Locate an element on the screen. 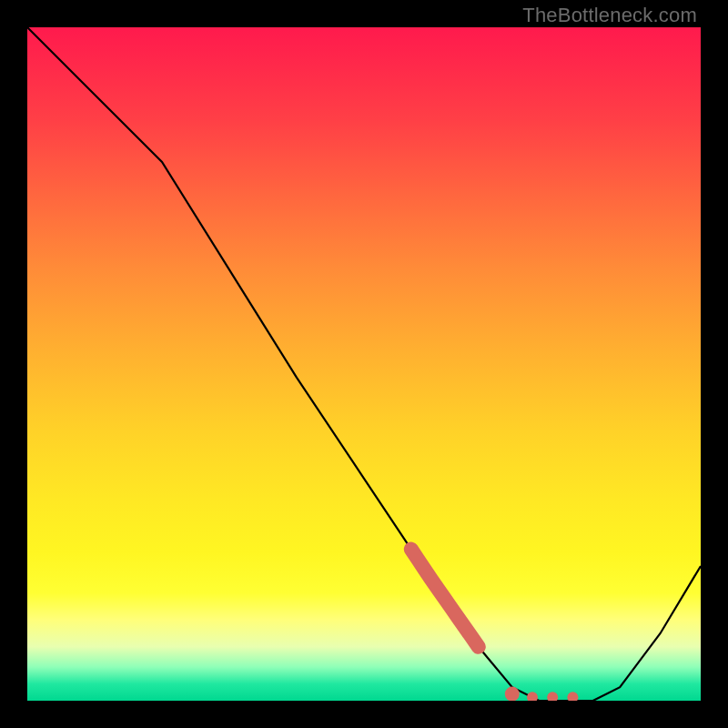 The height and width of the screenshot is (728, 728). floor-dot-markers is located at coordinates (542, 693).